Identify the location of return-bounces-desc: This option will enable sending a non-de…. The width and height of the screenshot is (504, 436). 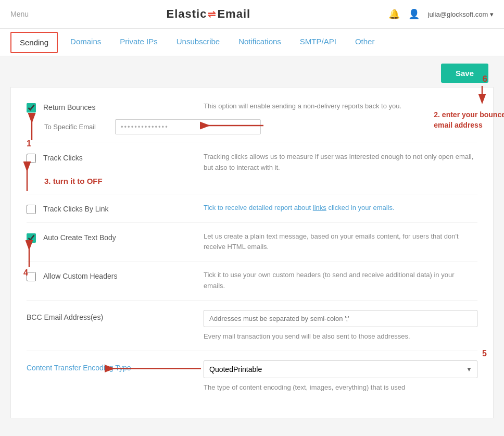
(341, 106).